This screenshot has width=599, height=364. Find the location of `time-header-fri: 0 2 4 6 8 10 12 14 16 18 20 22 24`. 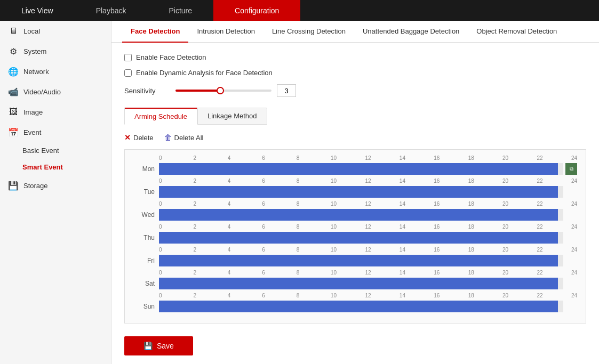

time-header-fri: 0 2 4 6 8 10 12 14 16 18 20 22 24 is located at coordinates (368, 249).